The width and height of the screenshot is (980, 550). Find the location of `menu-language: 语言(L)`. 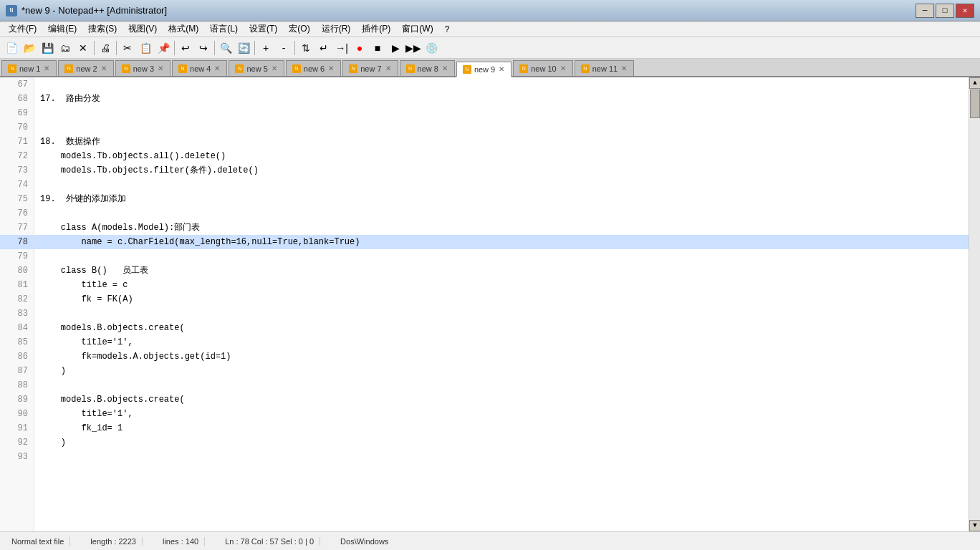

menu-language: 语言(L) is located at coordinates (224, 29).